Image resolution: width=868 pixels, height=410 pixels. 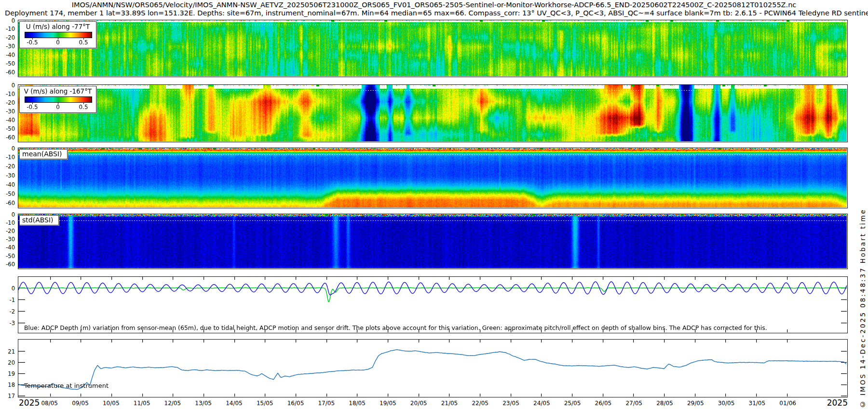 I want to click on x-tick-label: 24/05, so click(x=542, y=403).